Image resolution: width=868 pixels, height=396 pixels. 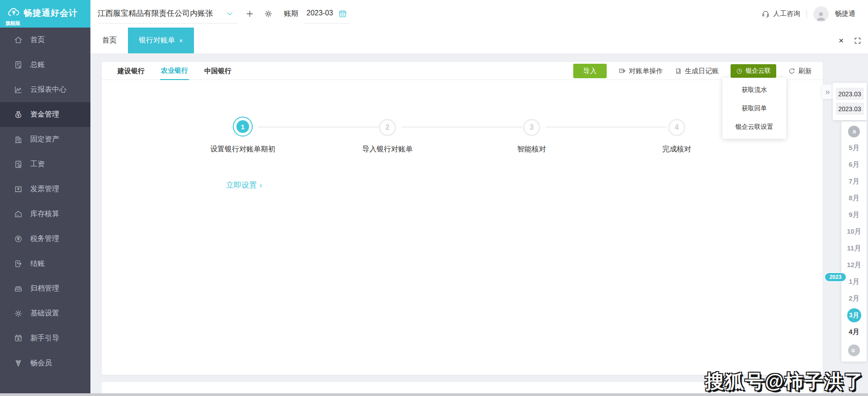 What do you see at coordinates (792, 71) in the screenshot?
I see `refresh-icon` at bounding box center [792, 71].